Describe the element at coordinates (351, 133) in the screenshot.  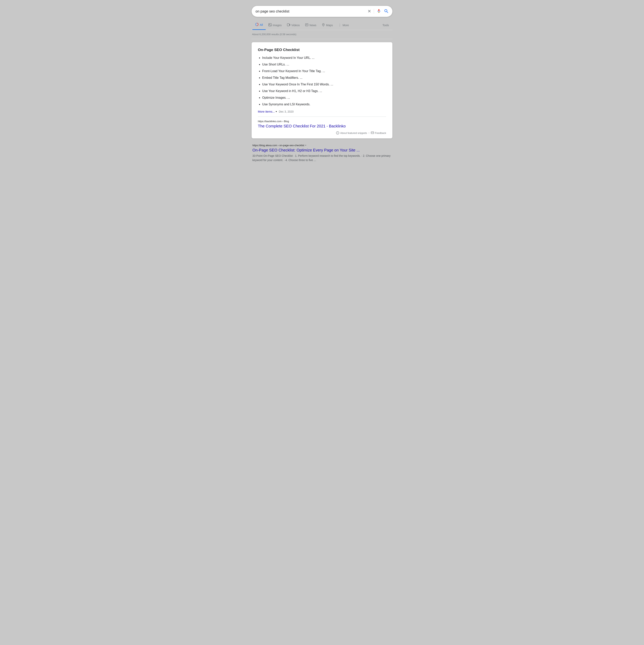
I see `about-featured-snippets-button: ? About featured snippets` at that location.